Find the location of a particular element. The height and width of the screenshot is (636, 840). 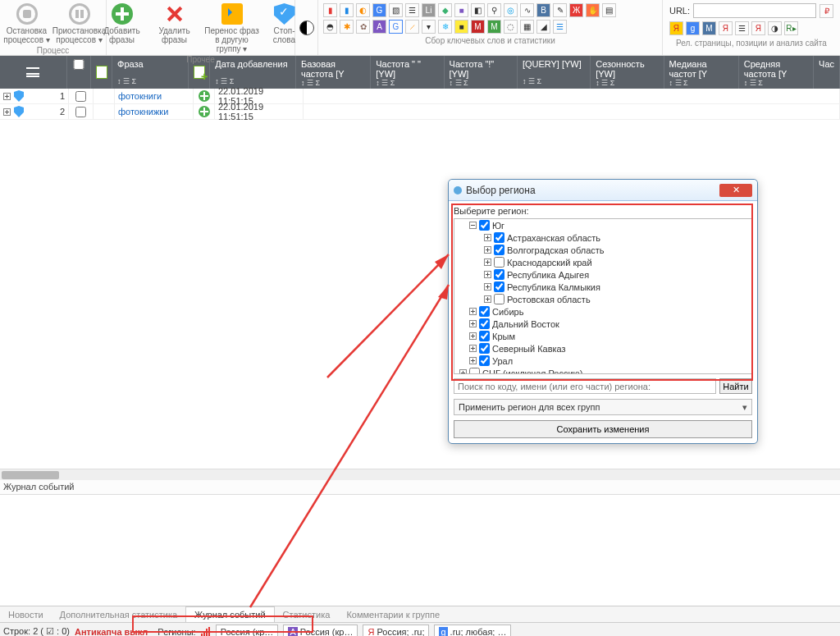

tile-icon: Li is located at coordinates (428, 10).